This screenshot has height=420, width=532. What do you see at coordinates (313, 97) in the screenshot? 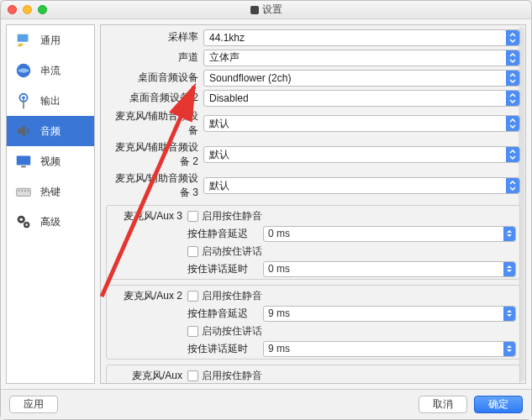
I see `row-desktop-audio-2: 桌面音频设备 2 Disabled` at bounding box center [313, 97].